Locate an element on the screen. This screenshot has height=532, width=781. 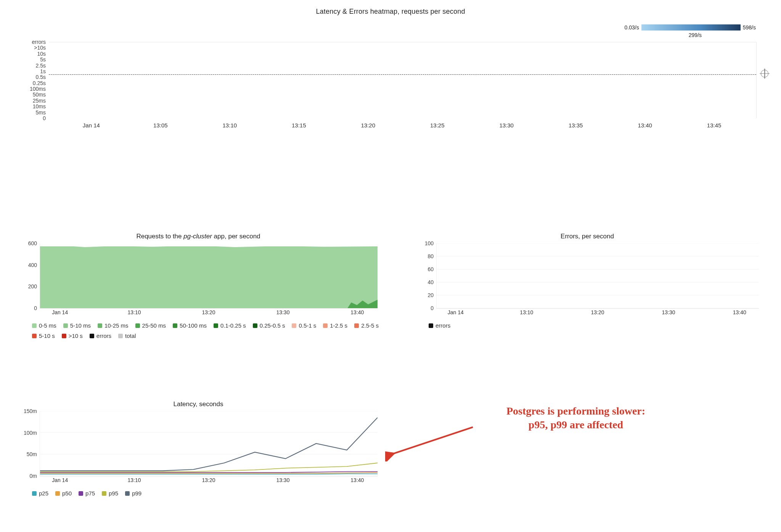
heatmap-y-tick: 25ms is located at coordinates (39, 101).